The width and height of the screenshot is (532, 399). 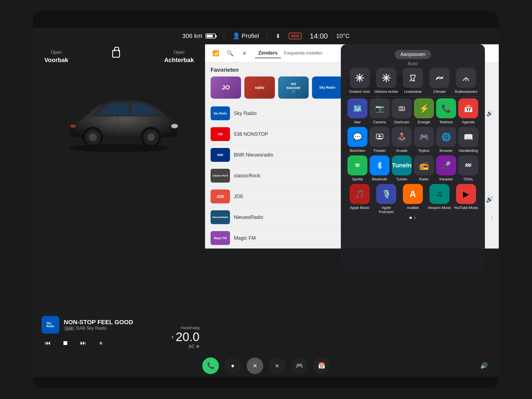 I want to click on apple-podcasts-icon: 🎙️, so click(x=386, y=194).